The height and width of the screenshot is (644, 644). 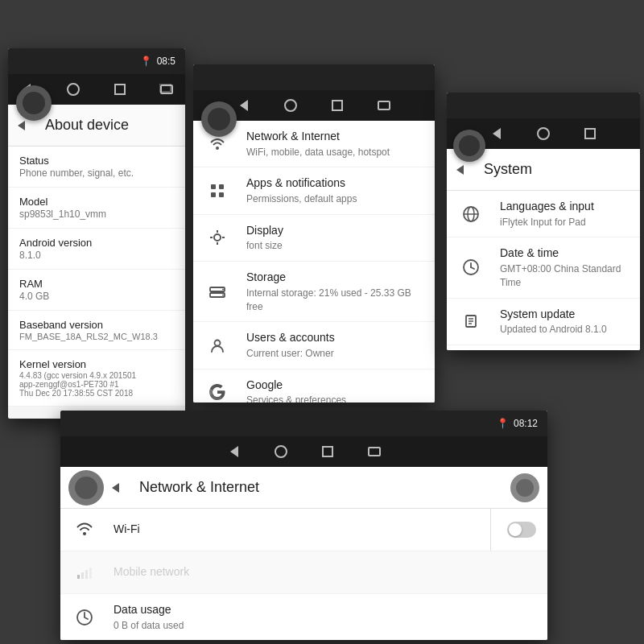 I want to click on back-nav-system, so click(x=497, y=134).